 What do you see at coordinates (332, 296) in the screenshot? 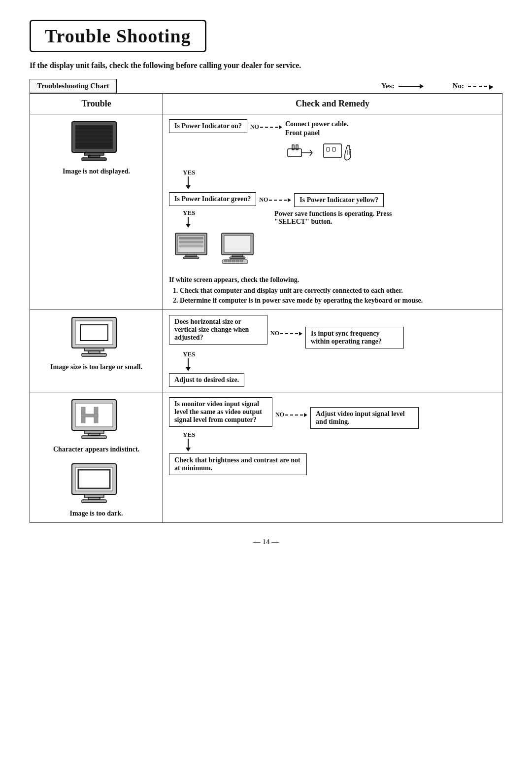
I see `check-list-1: Check that computer and display unit are…` at bounding box center [332, 296].